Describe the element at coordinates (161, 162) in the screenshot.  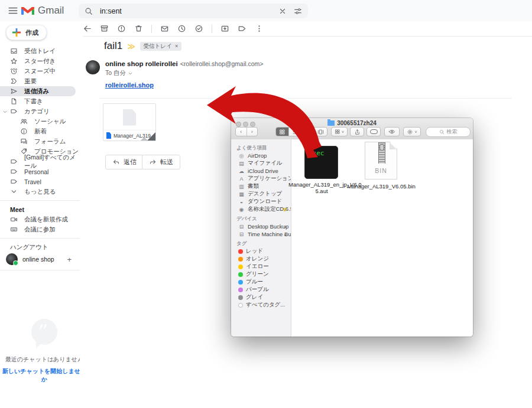
I see `forward-button: 転送` at that location.